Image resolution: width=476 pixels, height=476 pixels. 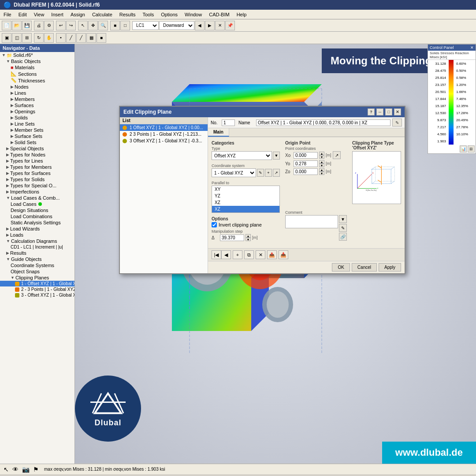 What do you see at coordinates (37, 87) in the screenshot?
I see `nav-nodes: ▶ Nodes` at bounding box center [37, 87].